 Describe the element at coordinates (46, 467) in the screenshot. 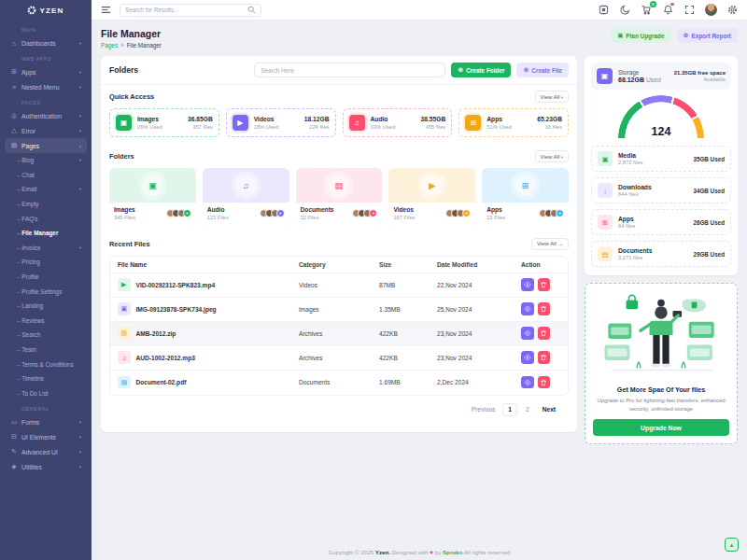

I see `sidebar-item: ◈ Utilities ▾` at that location.